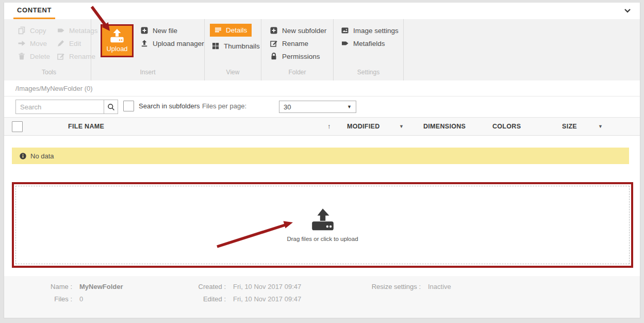  What do you see at coordinates (322, 11) in the screenshot?
I see `tab-bar: CONTENT` at bounding box center [322, 11].